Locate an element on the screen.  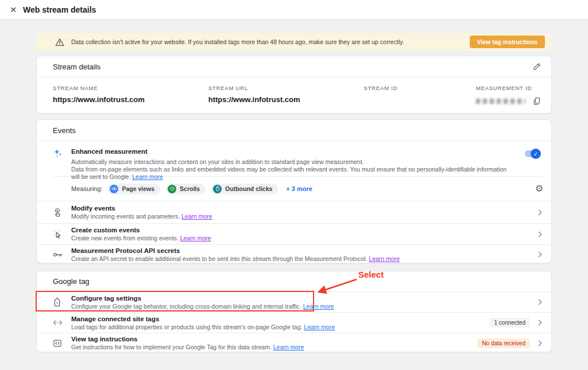
manage-connected-site-tags-desc: Load tags for additional properties or p… is located at coordinates (187, 327).